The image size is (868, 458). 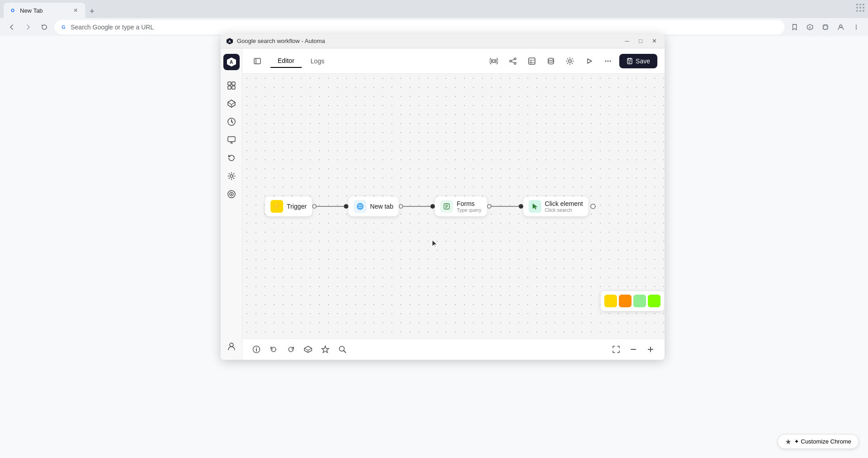 What do you see at coordinates (231, 158) in the screenshot?
I see `sidebar-redo-btn` at bounding box center [231, 158].